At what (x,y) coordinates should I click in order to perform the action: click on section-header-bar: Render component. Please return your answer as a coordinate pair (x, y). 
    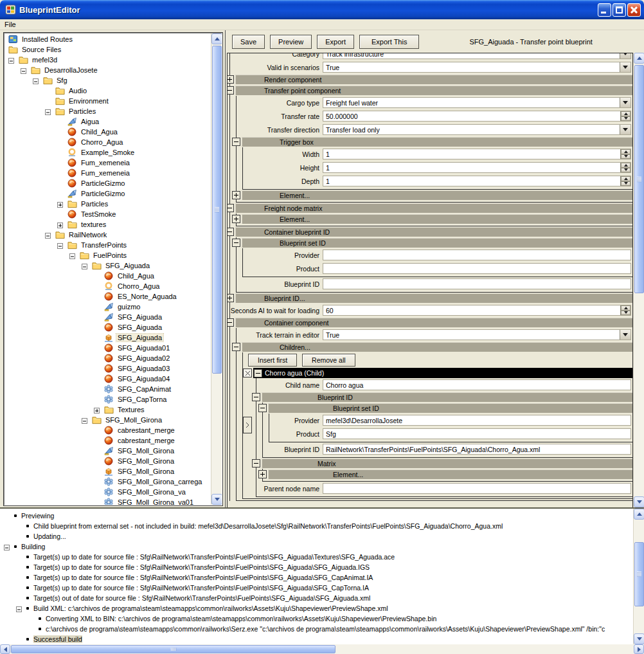
    Looking at the image, I should click on (434, 80).